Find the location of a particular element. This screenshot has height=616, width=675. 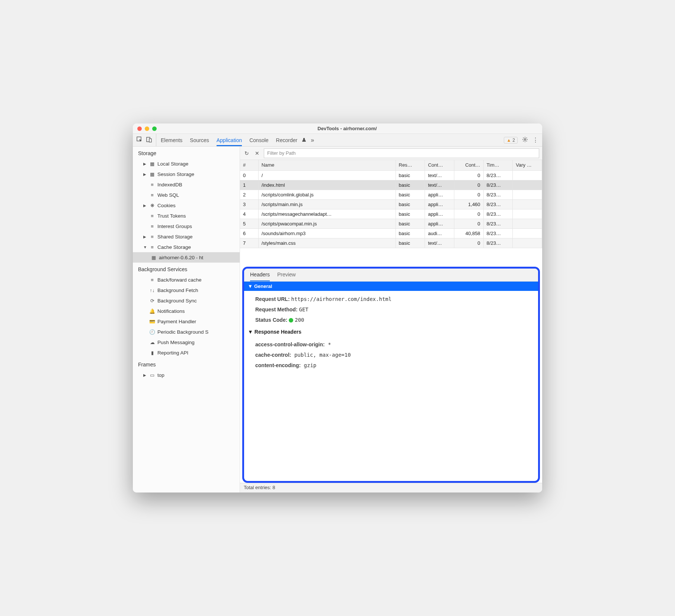

zoom-icon is located at coordinates (154, 129).